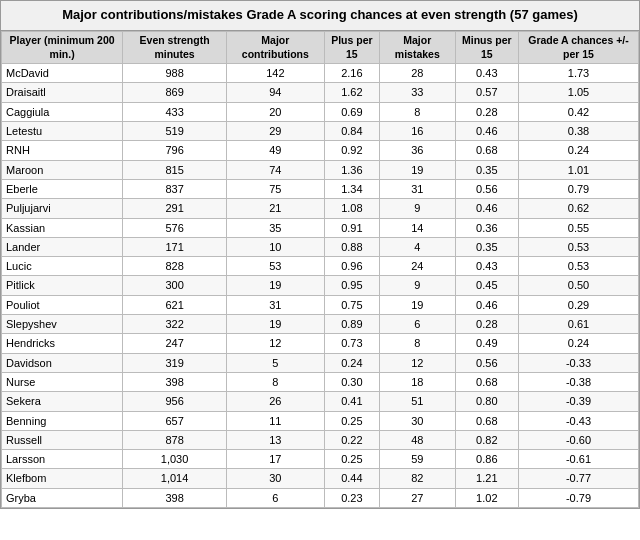 This screenshot has width=640, height=540. What do you see at coordinates (275, 460) in the screenshot?
I see `table-cell: 17` at bounding box center [275, 460].